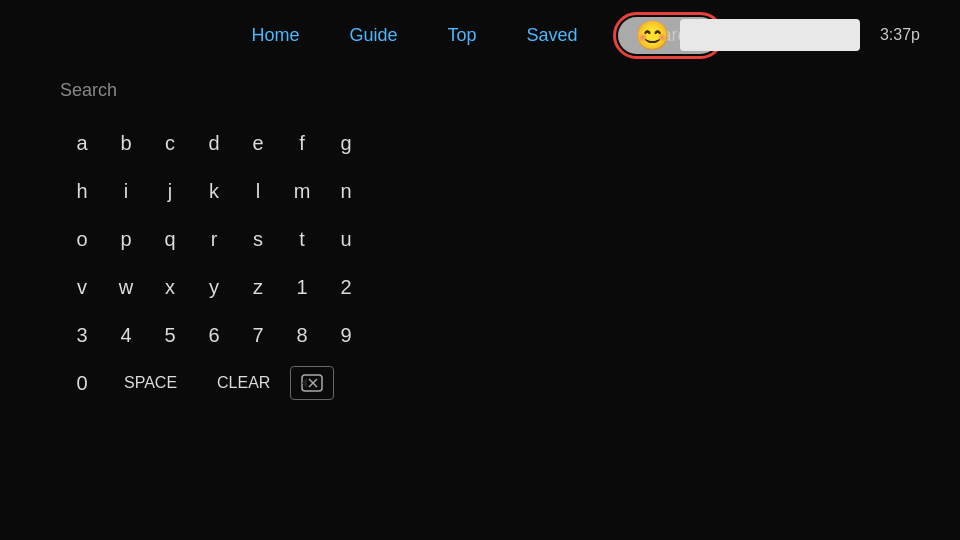 Image resolution: width=960 pixels, height=540 pixels. I want to click on keyboard-row-4: v w x y z 1 2, so click(480, 287).